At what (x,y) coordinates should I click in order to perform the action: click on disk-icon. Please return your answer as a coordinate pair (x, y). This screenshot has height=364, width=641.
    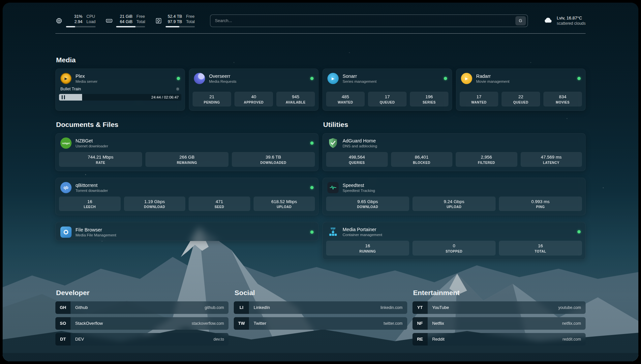
    Looking at the image, I should click on (159, 21).